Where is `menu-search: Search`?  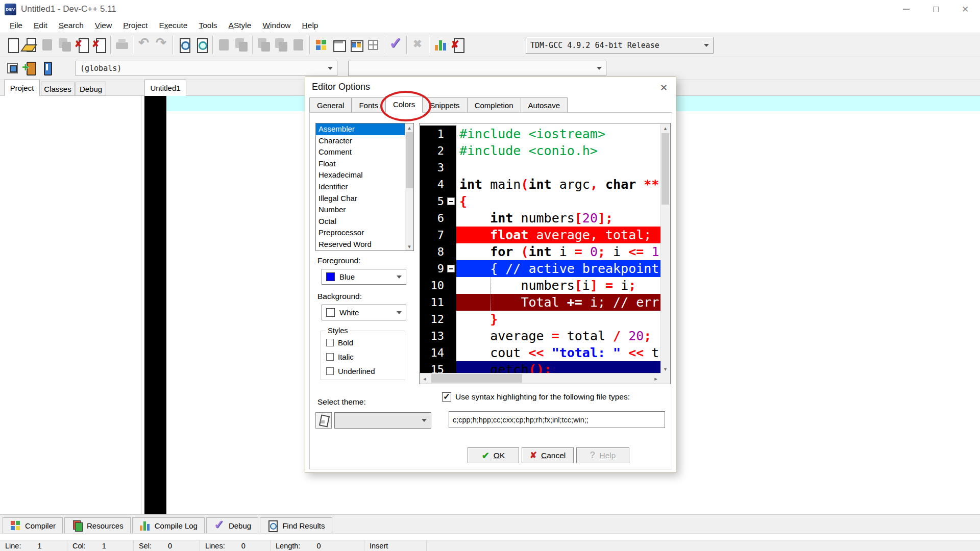 menu-search: Search is located at coordinates (71, 26).